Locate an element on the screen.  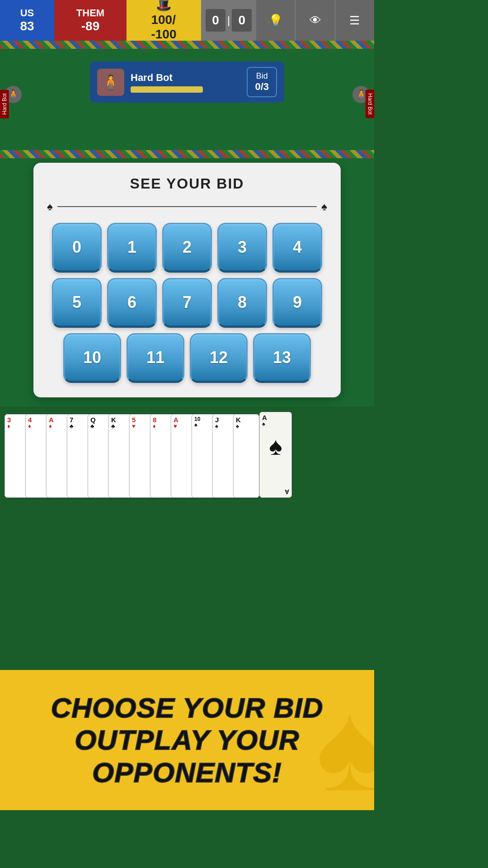
spade-right-icon: ♠ is located at coordinates (324, 207).